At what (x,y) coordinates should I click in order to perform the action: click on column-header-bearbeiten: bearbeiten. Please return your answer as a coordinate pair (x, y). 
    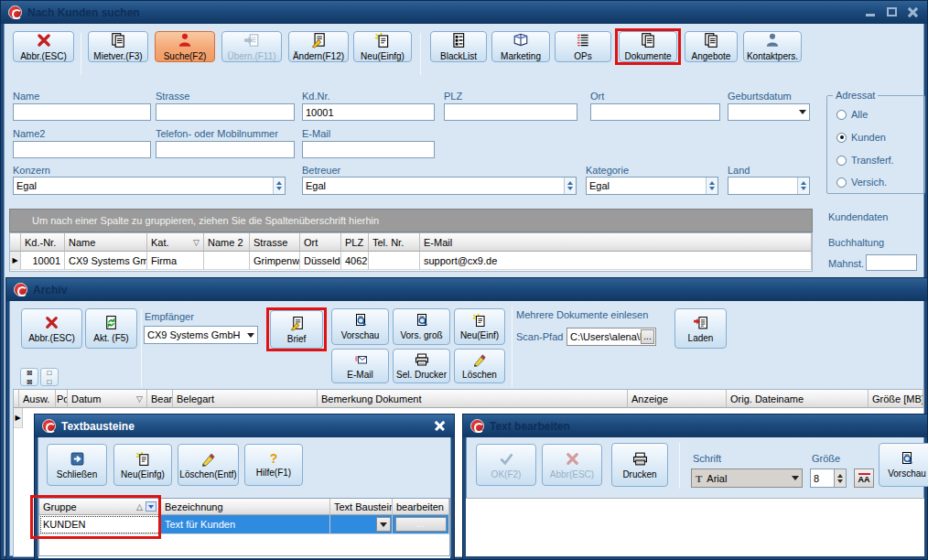
    Looking at the image, I should click on (421, 507).